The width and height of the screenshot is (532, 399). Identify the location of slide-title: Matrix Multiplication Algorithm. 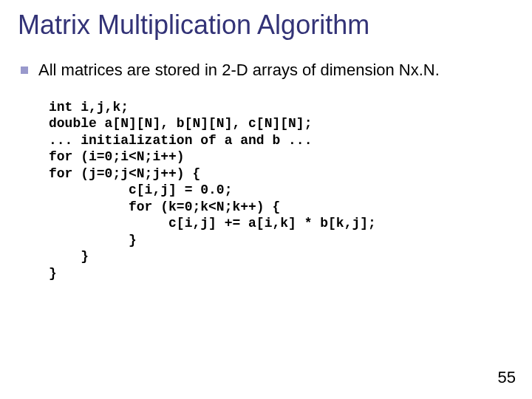
(266, 25).